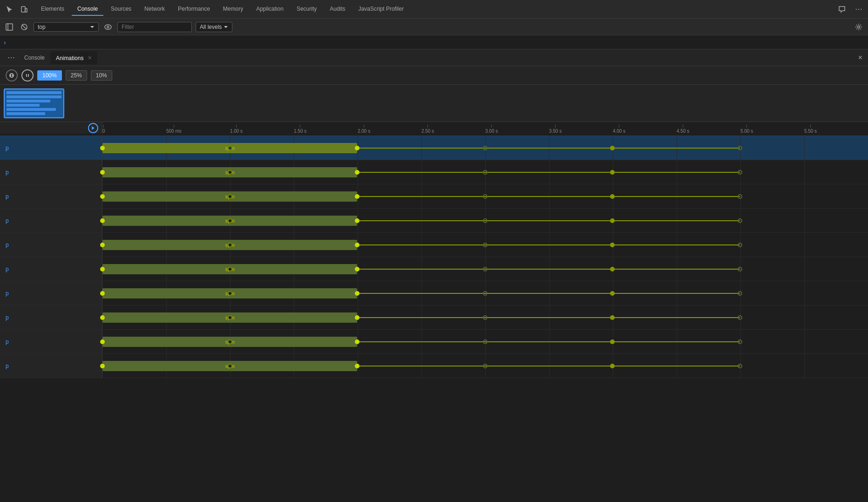 The height and width of the screenshot is (502, 868). I want to click on levels-dropdown: All levels, so click(214, 27).